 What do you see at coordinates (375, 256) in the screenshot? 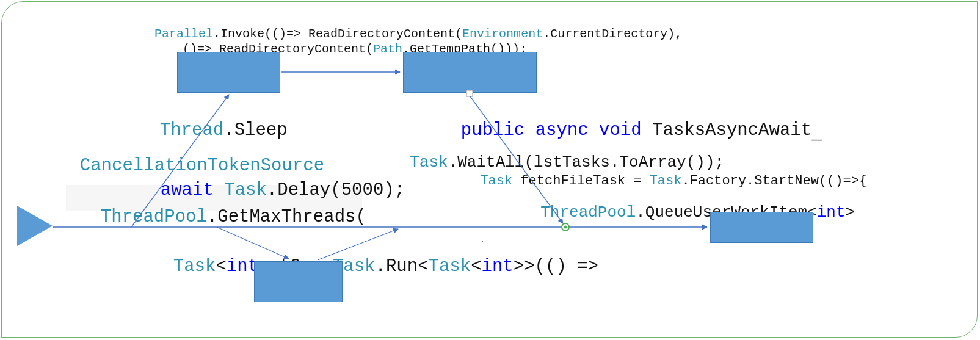
I see `code-task-run: Task<int> t2 = Task.Run<Task<int>>(() =>` at bounding box center [375, 256].